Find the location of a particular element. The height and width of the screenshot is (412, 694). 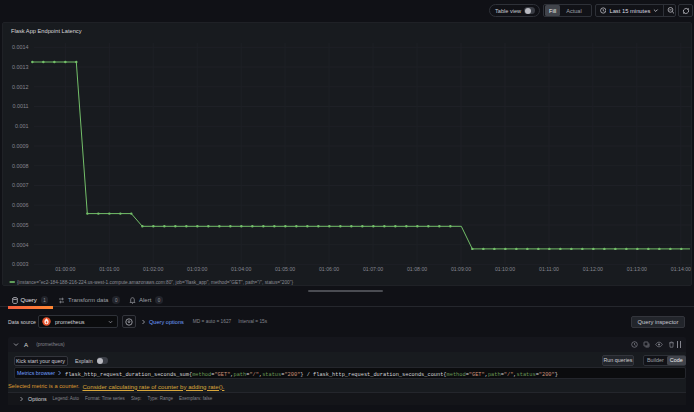

svg-text: 0.001 is located at coordinates (22, 126).